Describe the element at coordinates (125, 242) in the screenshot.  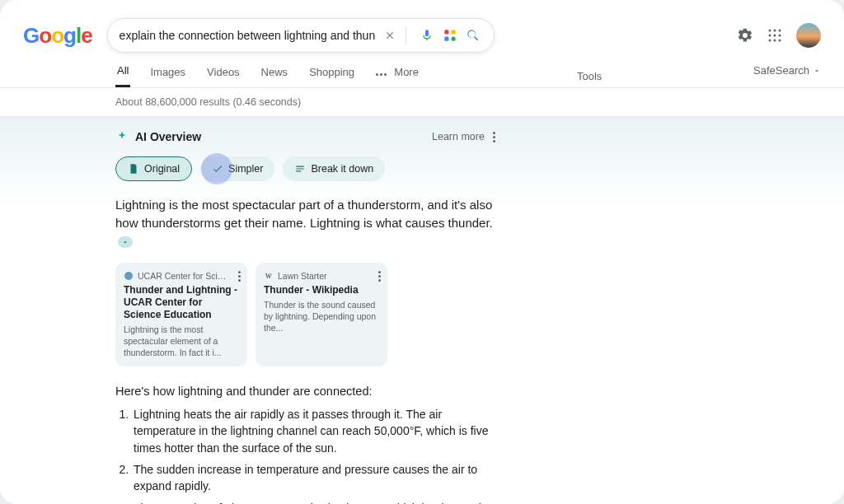
I see `expand-pill-icon` at that location.